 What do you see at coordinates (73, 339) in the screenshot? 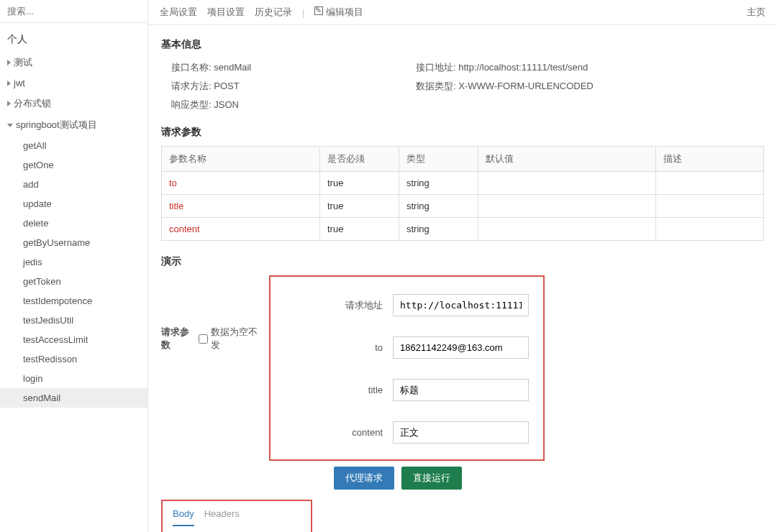
I see `sidebar-child-testaccesslimit: testAccessLimit` at bounding box center [73, 339].